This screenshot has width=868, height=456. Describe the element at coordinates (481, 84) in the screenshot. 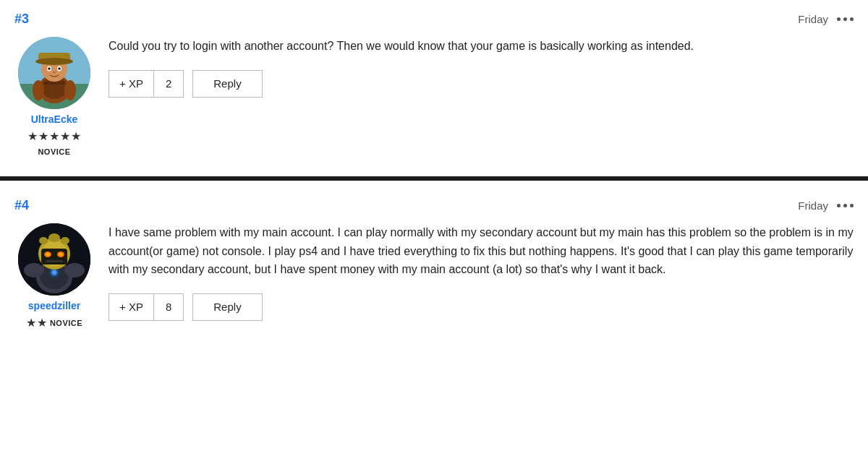

I see `post-actions-3: + XP 2 Reply` at that location.